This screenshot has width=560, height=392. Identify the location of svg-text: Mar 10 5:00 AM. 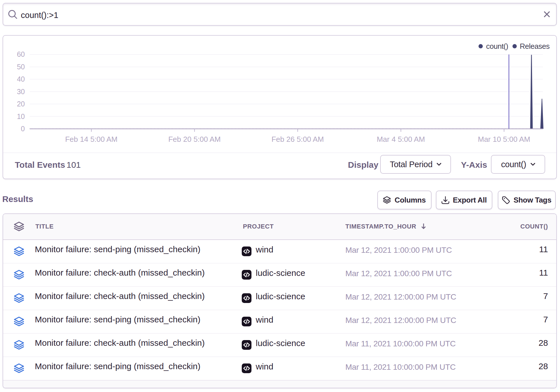
(504, 139).